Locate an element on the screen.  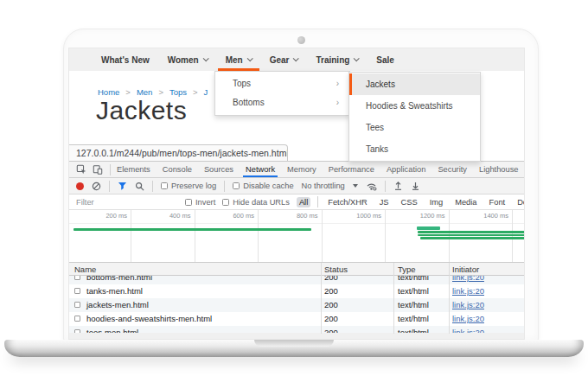
request-name: hoodies-and-sweatshirts-men.html is located at coordinates (149, 319).